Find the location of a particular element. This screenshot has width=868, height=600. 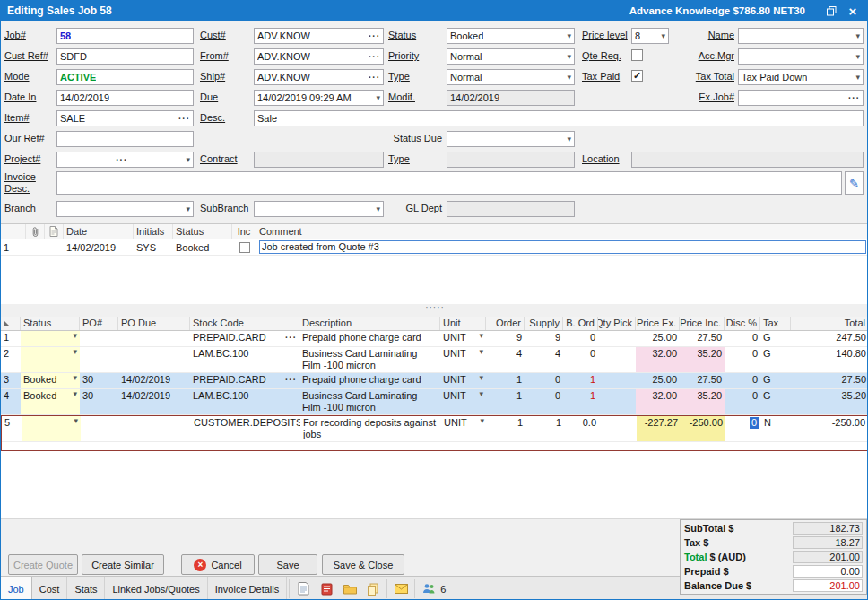

description-cell: Prepaid phone charge card is located at coordinates (369, 339).